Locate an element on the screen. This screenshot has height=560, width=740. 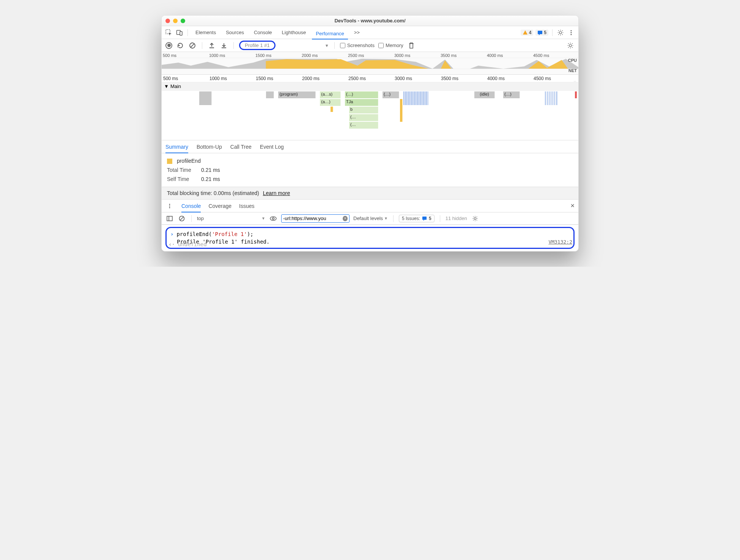
flame-bar: TJa is located at coordinates (362, 102).